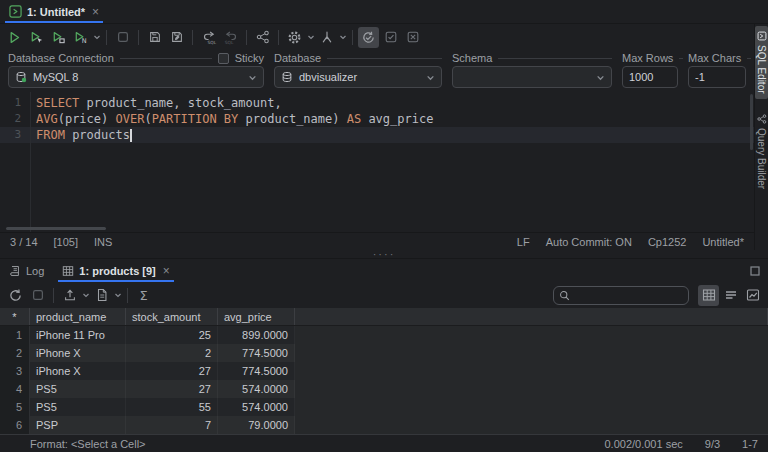  What do you see at coordinates (58, 38) in the screenshot?
I see `execute-buffer-button` at bounding box center [58, 38].